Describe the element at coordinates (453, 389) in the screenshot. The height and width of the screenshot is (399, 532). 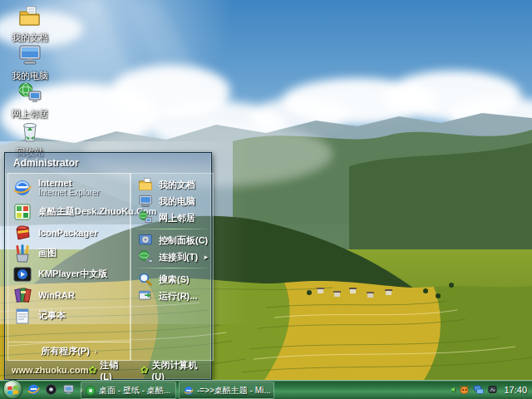
I see `tray-collapse-chevron-icon: ◄` at that location.